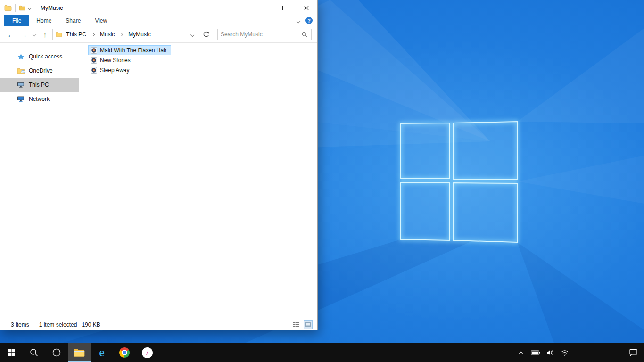  What do you see at coordinates (133, 50) in the screenshot?
I see `file-name: Maid With The Flaxen Hair` at bounding box center [133, 50].